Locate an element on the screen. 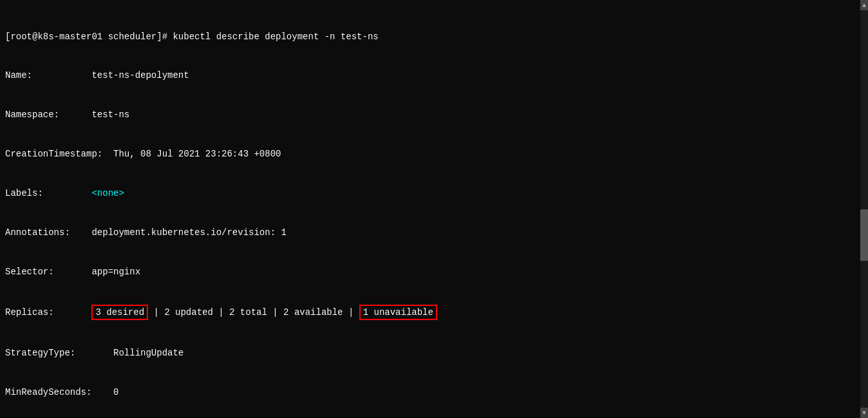 The width and height of the screenshot is (868, 418). scrollbar: ▲ ▼ is located at coordinates (864, 209).